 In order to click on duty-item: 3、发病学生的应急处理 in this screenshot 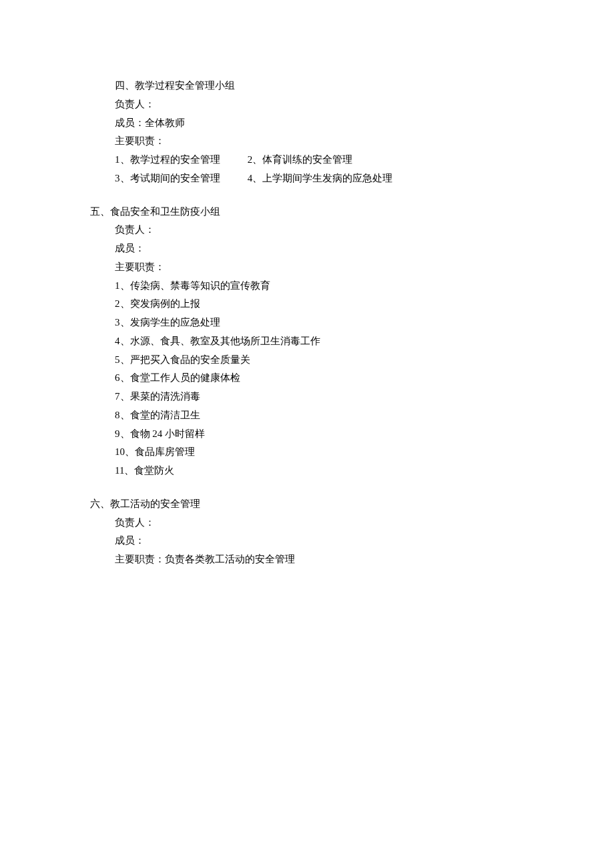, I will do `click(307, 323)`.